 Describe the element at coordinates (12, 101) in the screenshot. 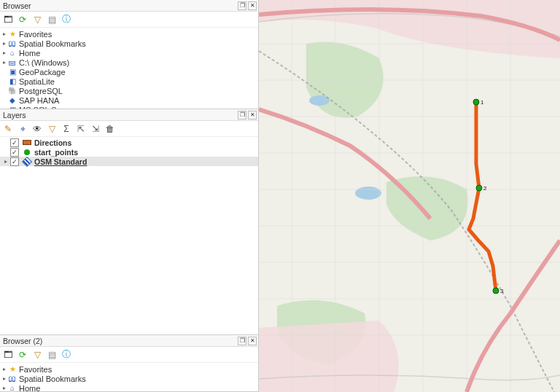

I see `saphana-icon: ◆` at that location.